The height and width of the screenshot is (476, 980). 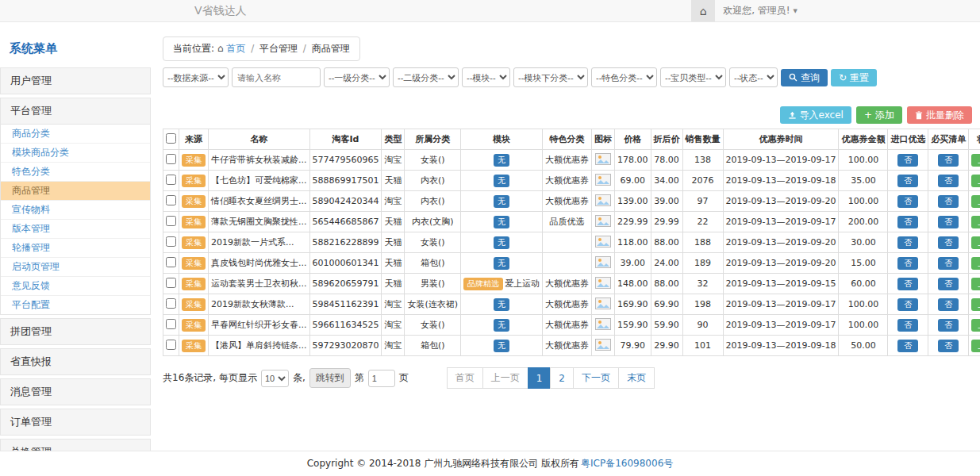 I want to click on sidebar-item: 特色分类, so click(x=75, y=172).